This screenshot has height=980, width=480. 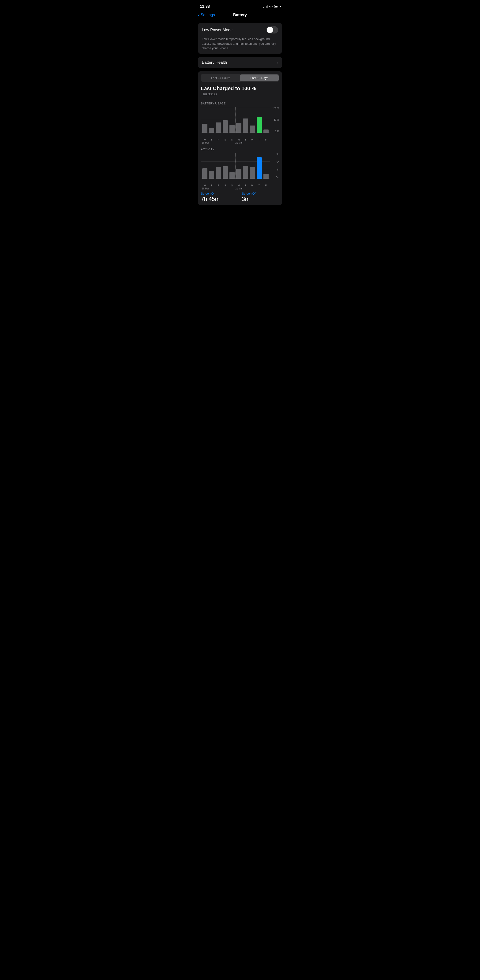 I want to click on activity-x-labels: WTFSSMTWTF, so click(x=235, y=186).